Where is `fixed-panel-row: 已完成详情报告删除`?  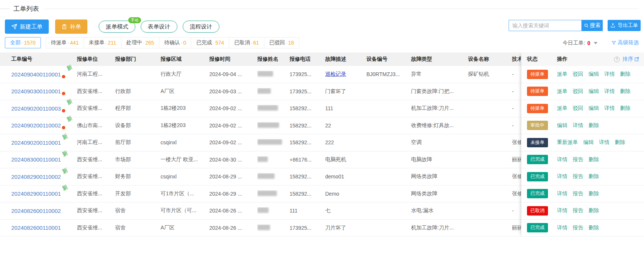 fixed-panel-row: 已完成详情报告删除 is located at coordinates (583, 194).